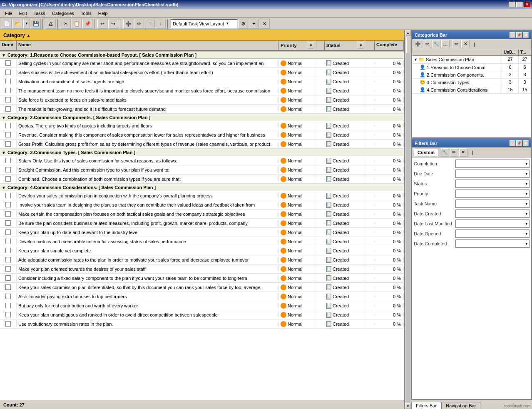 This screenshot has height=409, width=532. Describe the element at coordinates (202, 187) in the screenshot. I see `category-row-4: ▼ Category: 4.Commission Considerations.…` at that location.